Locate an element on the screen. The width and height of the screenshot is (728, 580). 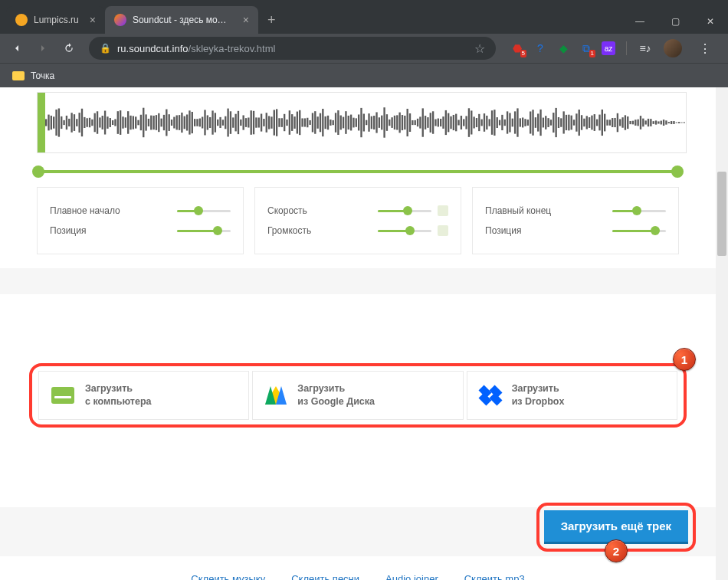
fade-out-slider is located at coordinates (639, 211).